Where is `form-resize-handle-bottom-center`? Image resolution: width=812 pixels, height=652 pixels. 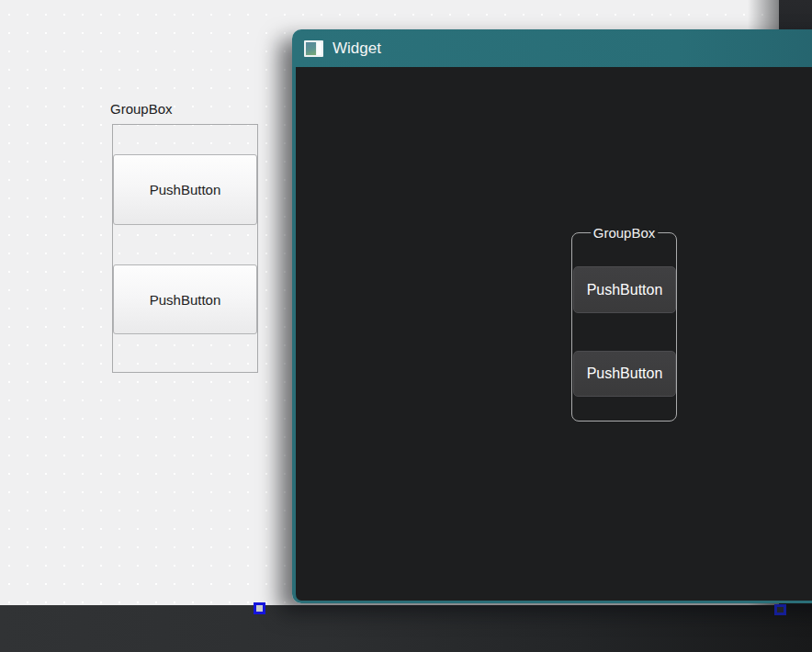
form-resize-handle-bottom-center is located at coordinates (259, 608).